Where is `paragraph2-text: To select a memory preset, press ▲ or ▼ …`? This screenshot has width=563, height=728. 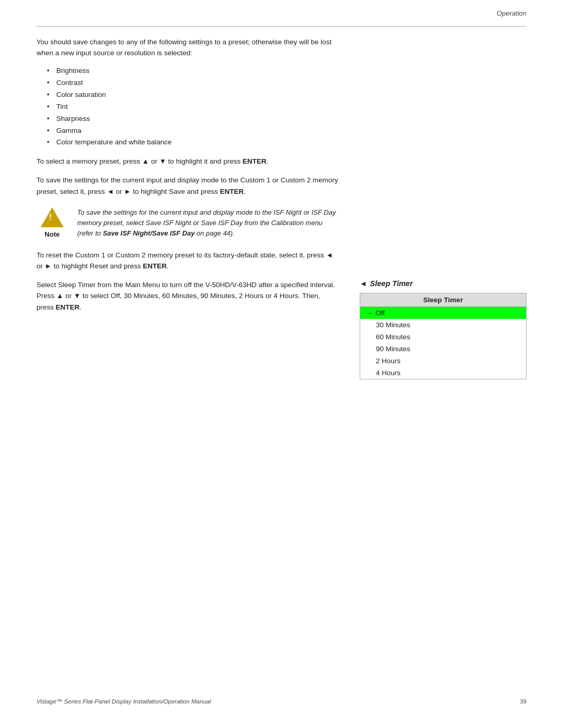
paragraph2-text: To select a memory preset, press ▲ or ▼ … is located at coordinates (140, 162).